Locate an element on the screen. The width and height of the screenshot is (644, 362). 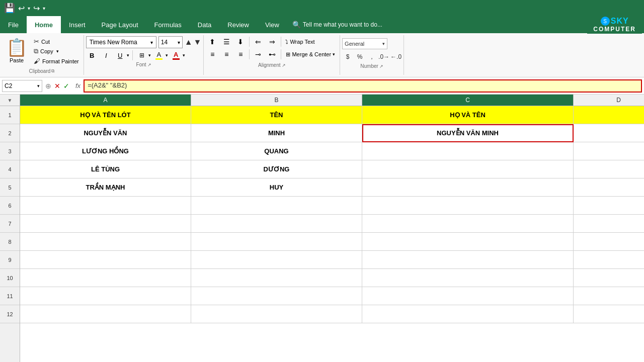
row-header-3: 3 is located at coordinates (10, 151).